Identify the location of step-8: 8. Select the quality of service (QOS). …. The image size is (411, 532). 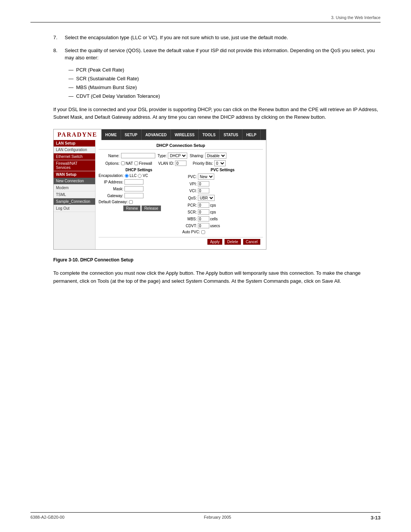
(217, 54).